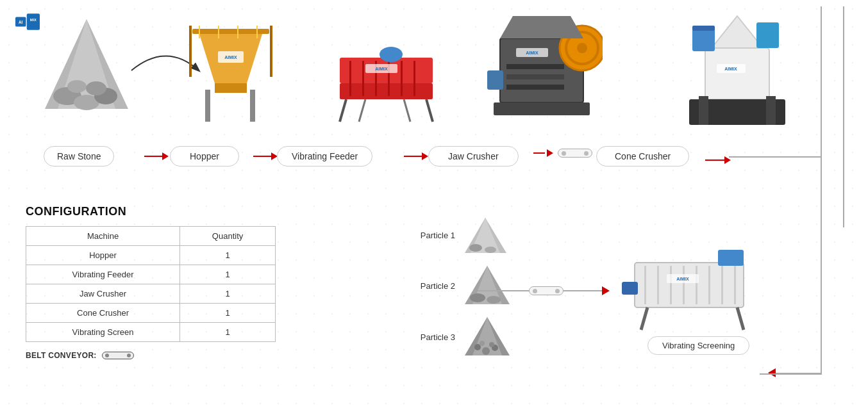  I want to click on flow-node-cone-crusher: Cone Crusher, so click(642, 156).